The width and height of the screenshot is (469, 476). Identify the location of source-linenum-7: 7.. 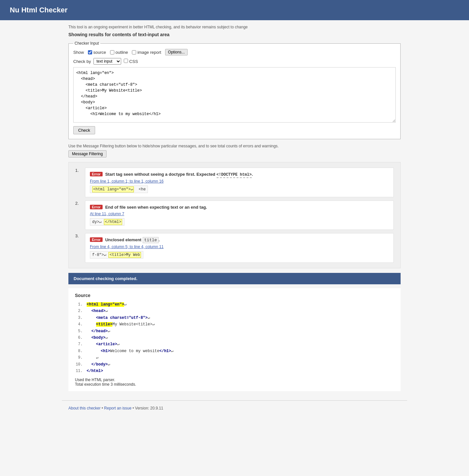
(79, 344).